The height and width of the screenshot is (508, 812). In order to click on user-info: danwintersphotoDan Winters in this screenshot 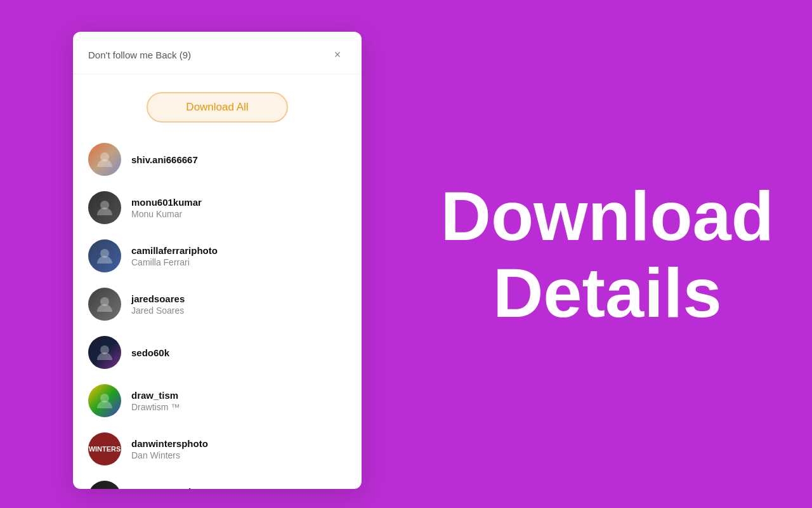, I will do `click(170, 450)`.